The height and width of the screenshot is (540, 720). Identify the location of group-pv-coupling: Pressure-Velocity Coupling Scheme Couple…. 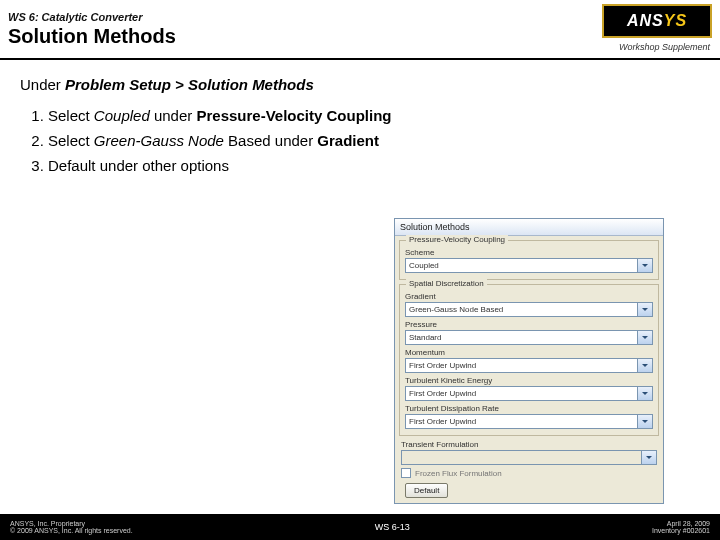
(529, 260).